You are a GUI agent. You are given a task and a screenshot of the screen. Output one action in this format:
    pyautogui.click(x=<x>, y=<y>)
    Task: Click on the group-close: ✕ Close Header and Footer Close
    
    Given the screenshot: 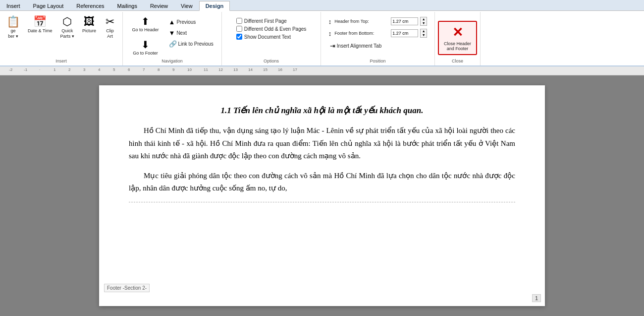 What is the action you would take?
    pyautogui.click(x=458, y=39)
    